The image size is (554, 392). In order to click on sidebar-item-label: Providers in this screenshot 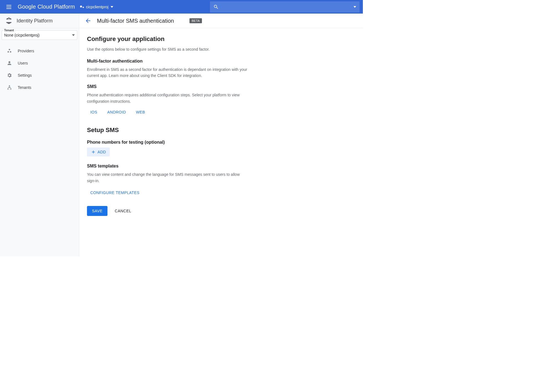, I will do `click(26, 51)`.